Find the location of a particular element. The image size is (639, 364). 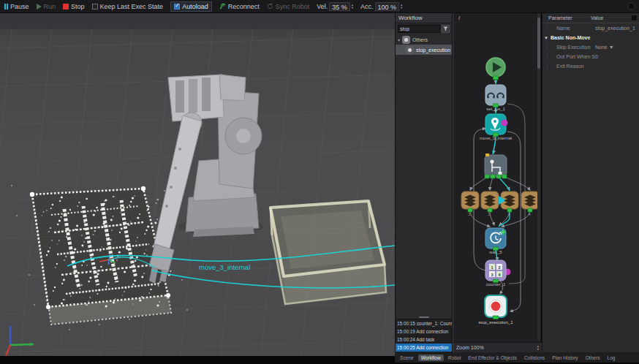

log-entry: 15:00:15 counter_1: Count (1 is located at coordinates (424, 323).